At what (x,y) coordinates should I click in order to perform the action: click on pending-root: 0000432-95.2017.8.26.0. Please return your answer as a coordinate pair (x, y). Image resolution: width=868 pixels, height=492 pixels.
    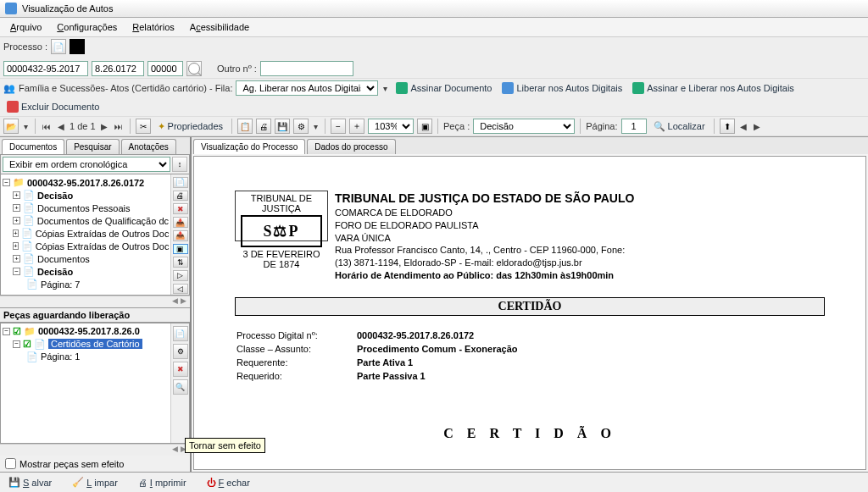
    Looking at the image, I should click on (89, 331).